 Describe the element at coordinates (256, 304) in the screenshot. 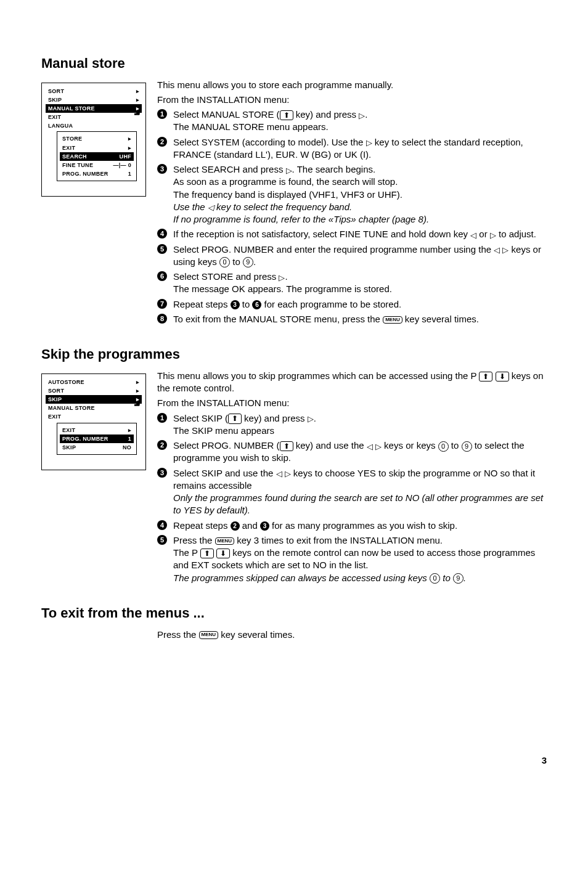

I see `ref-step-icon: 6` at that location.